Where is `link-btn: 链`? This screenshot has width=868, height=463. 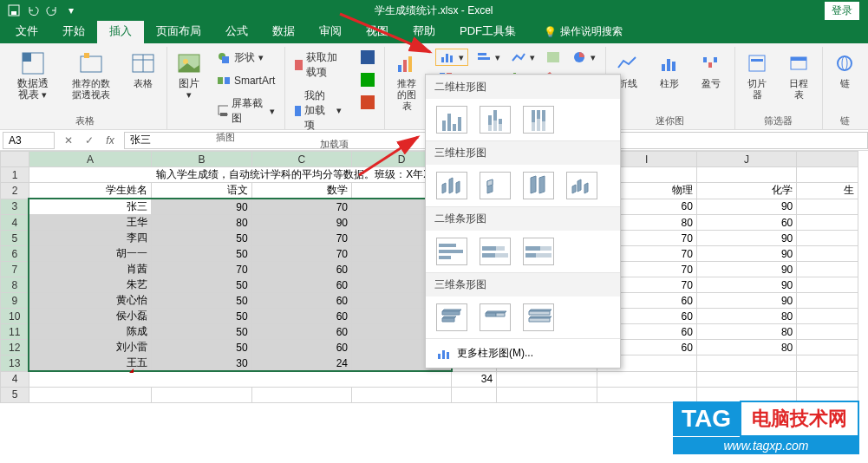 link-btn: 链 is located at coordinates (845, 69).